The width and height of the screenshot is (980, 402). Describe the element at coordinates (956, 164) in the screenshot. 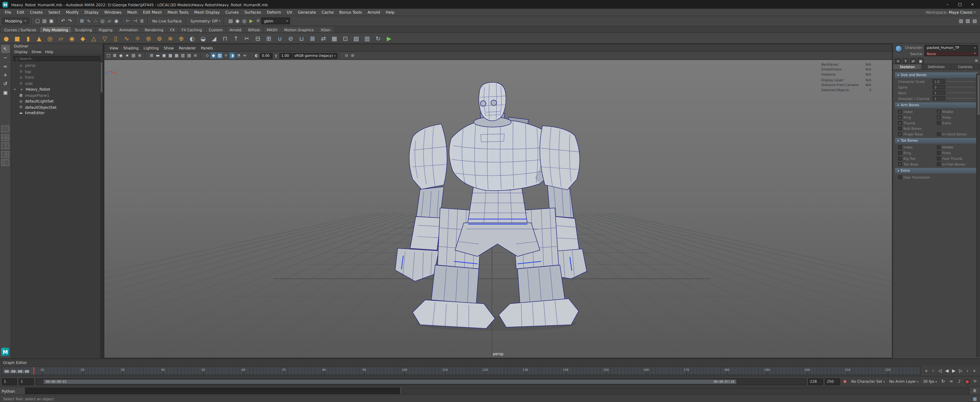

I see `check-in-foot-bones: In Foot Bones` at that location.